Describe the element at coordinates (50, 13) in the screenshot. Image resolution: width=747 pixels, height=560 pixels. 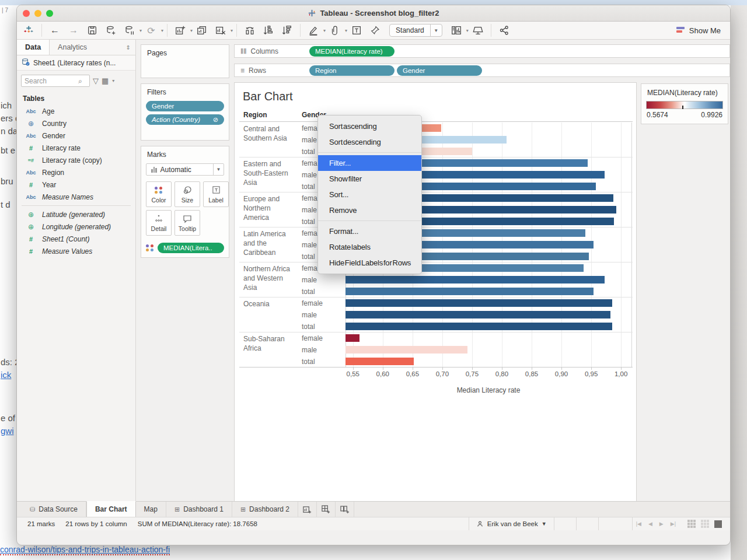
I see `zoom-window-button` at that location.